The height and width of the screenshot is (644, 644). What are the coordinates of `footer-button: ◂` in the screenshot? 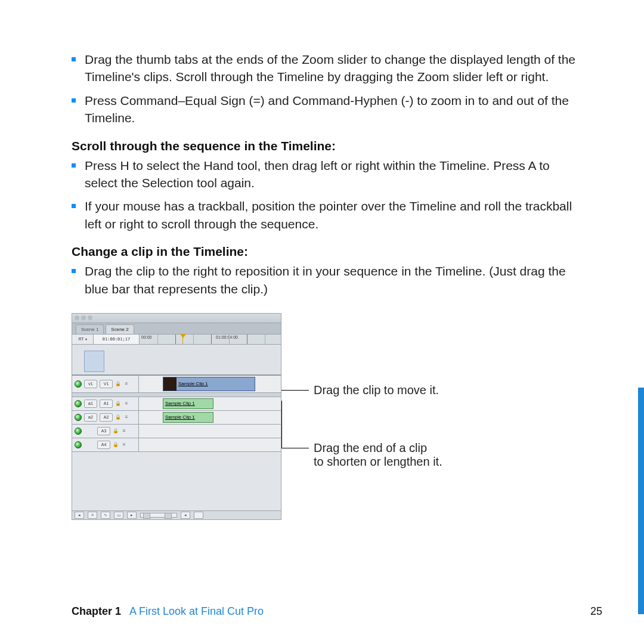 It's located at (79, 515).